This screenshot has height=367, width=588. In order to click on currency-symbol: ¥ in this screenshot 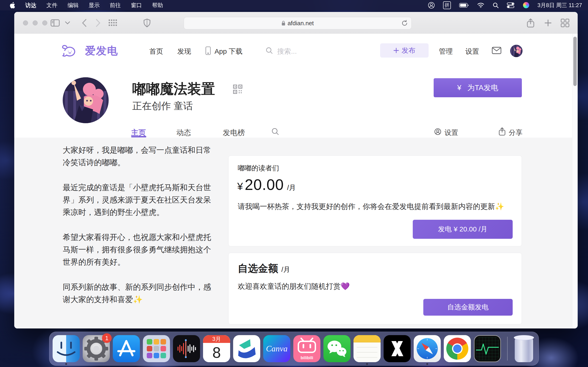, I will do `click(459, 88)`.